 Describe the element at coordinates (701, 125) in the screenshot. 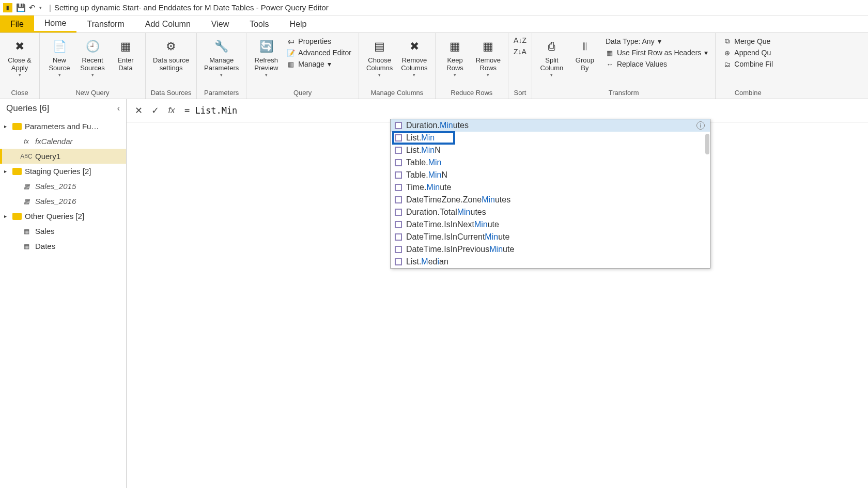

I see `info-icon: i` at that location.